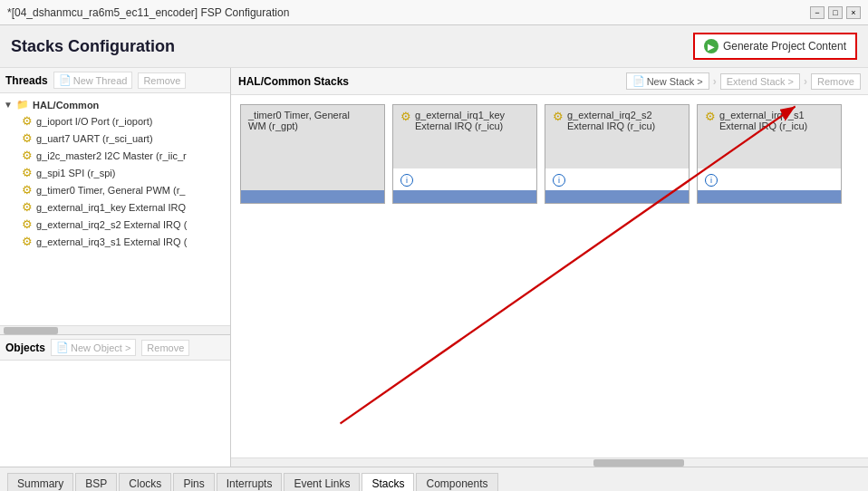 Image resolution: width=868 pixels, height=491 pixels. What do you see at coordinates (115, 138) in the screenshot?
I see `tree-item-uart7: ⚙ g_uart7 UART (r_sci_uart)` at bounding box center [115, 138].